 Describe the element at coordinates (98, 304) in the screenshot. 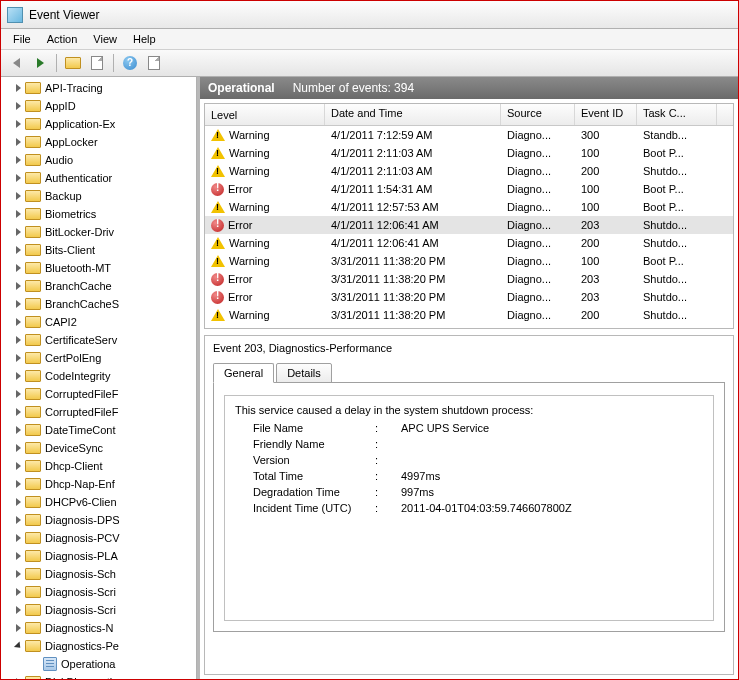

I see `tree-item: BranchCacheS` at that location.